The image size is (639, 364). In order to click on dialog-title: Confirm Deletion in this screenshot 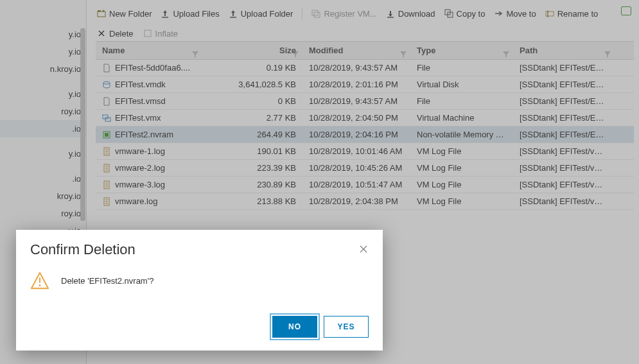, I will do `click(194, 250)`.